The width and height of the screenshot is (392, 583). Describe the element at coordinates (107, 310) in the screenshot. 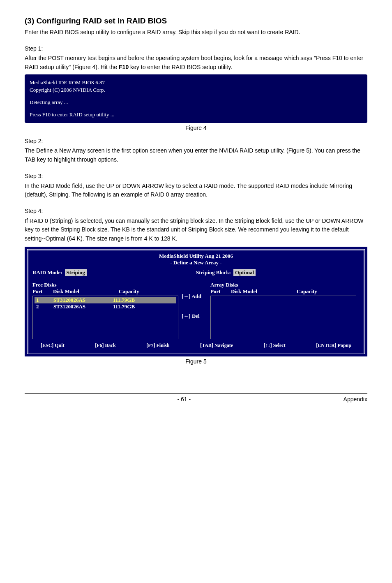

I see `free-disks-col: Free Disks Port Disk Model Capacity 1 ST…` at that location.